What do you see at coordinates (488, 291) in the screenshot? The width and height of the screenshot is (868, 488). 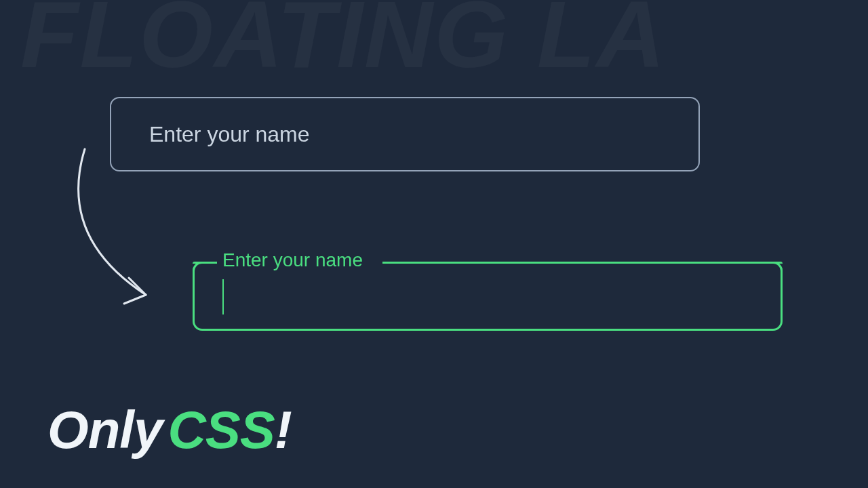 I see `name-input-focused-state: Enter your name` at bounding box center [488, 291].